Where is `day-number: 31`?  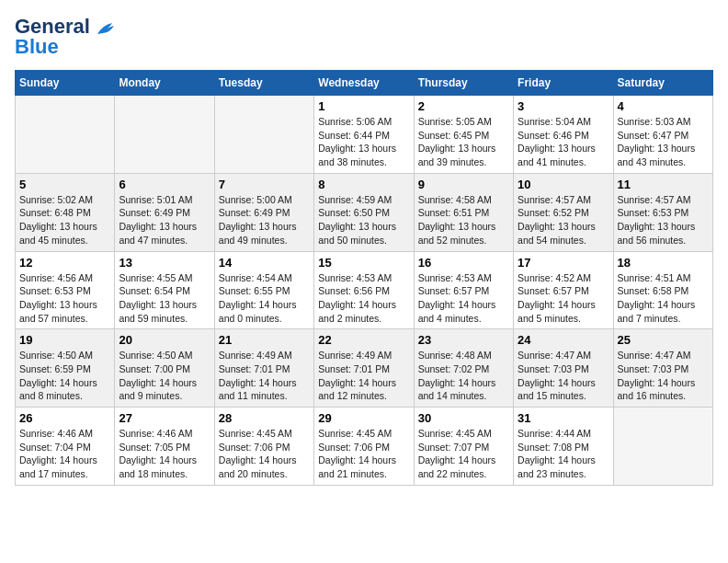
day-number: 31 is located at coordinates (563, 418).